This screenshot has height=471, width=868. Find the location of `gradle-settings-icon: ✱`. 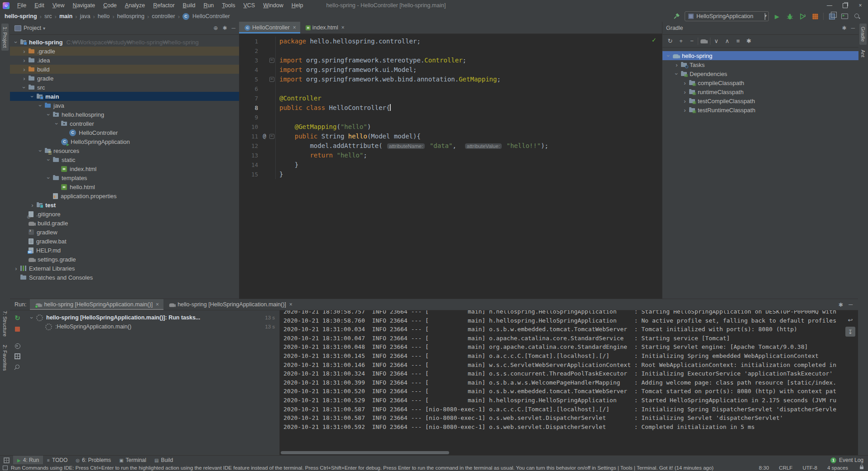

gradle-settings-icon: ✱ is located at coordinates (749, 41).